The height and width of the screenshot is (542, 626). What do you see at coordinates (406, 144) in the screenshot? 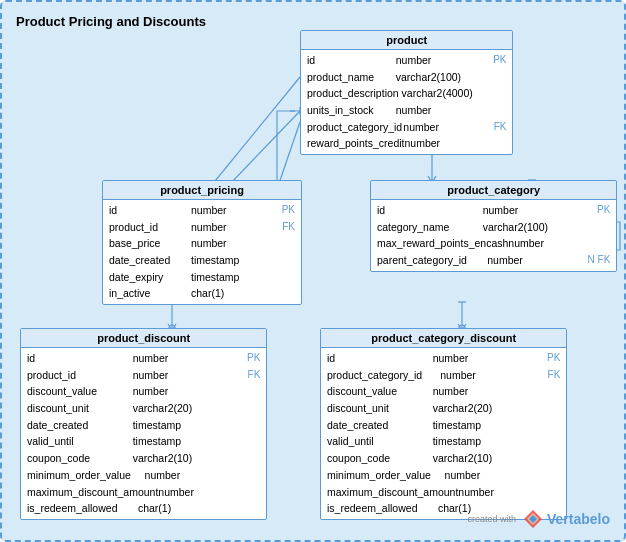
I see `table-row: reward_points_credit number` at bounding box center [406, 144].